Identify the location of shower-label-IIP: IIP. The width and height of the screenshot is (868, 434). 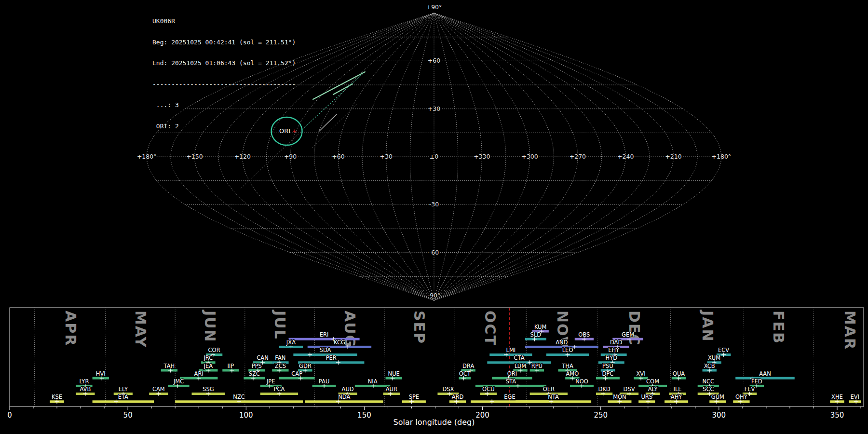
(231, 366).